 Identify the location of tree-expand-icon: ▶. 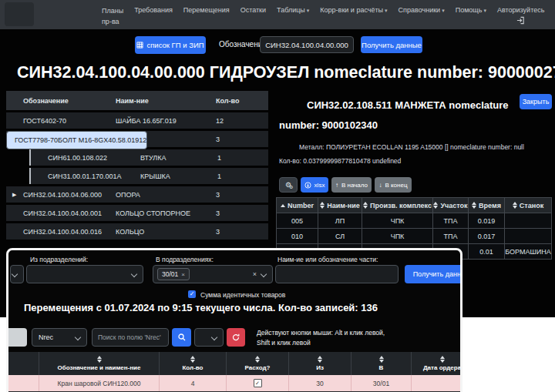
(14, 195).